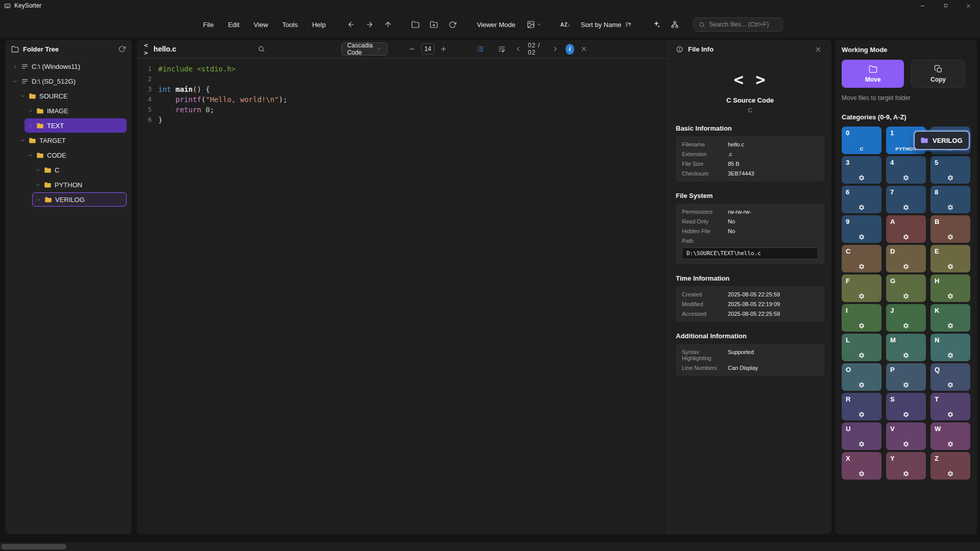 The height and width of the screenshot is (551, 980). What do you see at coordinates (950, 436) in the screenshot?
I see `category-tile-w: W` at bounding box center [950, 436].